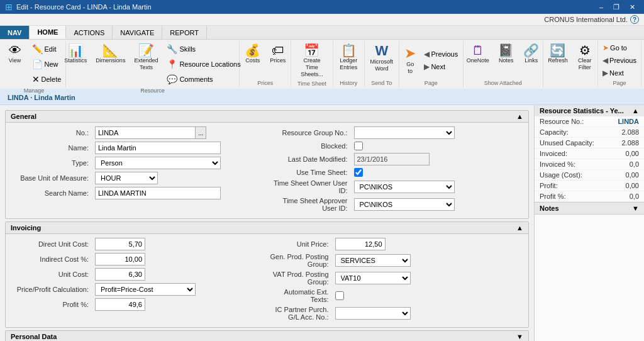 This screenshot has height=341, width=644. I want to click on goto-page-arrow: ➤, so click(606, 48).